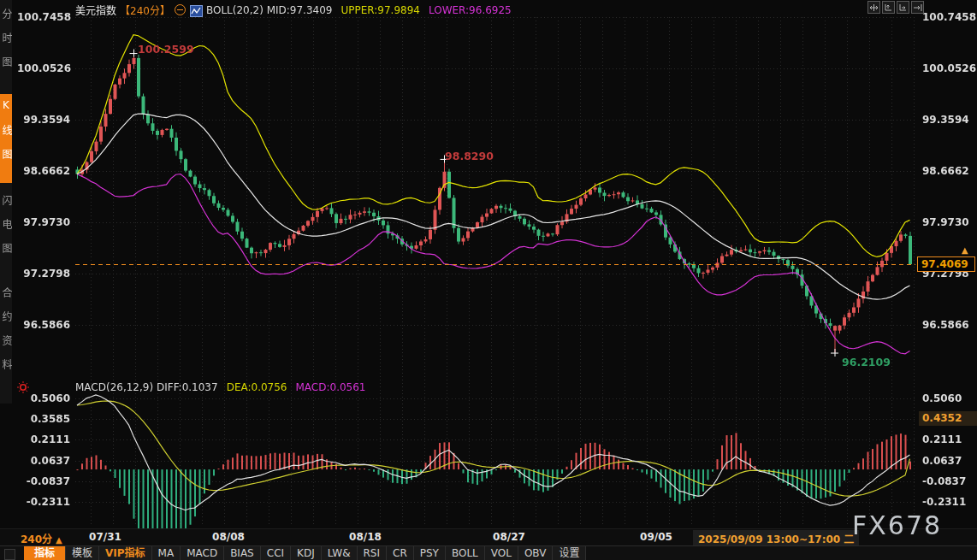 This screenshot has width=977, height=560. What do you see at coordinates (536, 553) in the screenshot?
I see `obv-tab: OBV` at bounding box center [536, 553].